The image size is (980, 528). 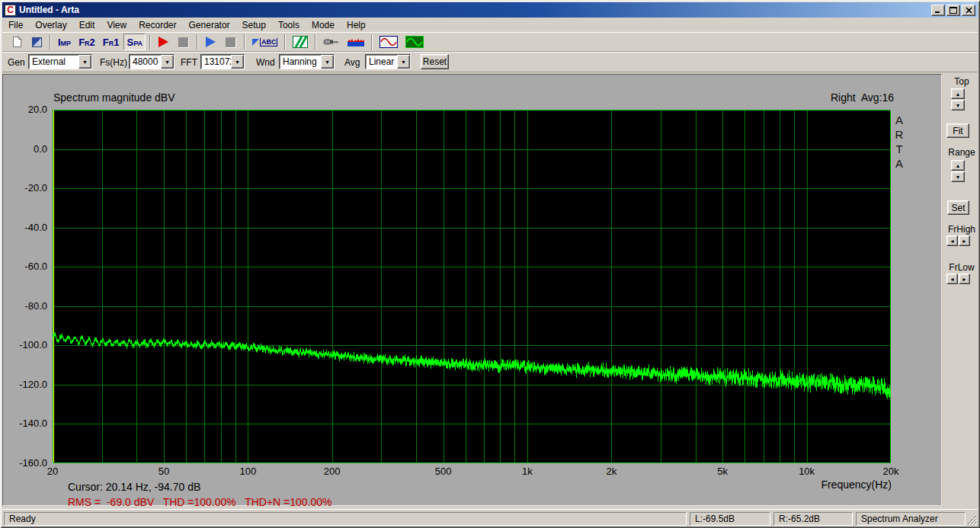 What do you see at coordinates (26, 227) in the screenshot?
I see `y-tick-label: -40.0` at bounding box center [26, 227].